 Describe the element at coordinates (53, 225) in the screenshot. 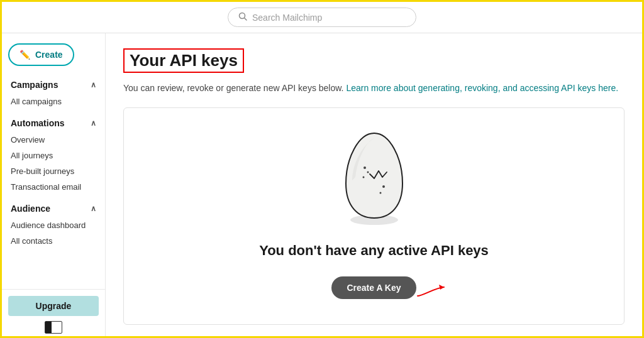

I see `sidebar-item-audience-dashboard: Audience dashboard` at that location.